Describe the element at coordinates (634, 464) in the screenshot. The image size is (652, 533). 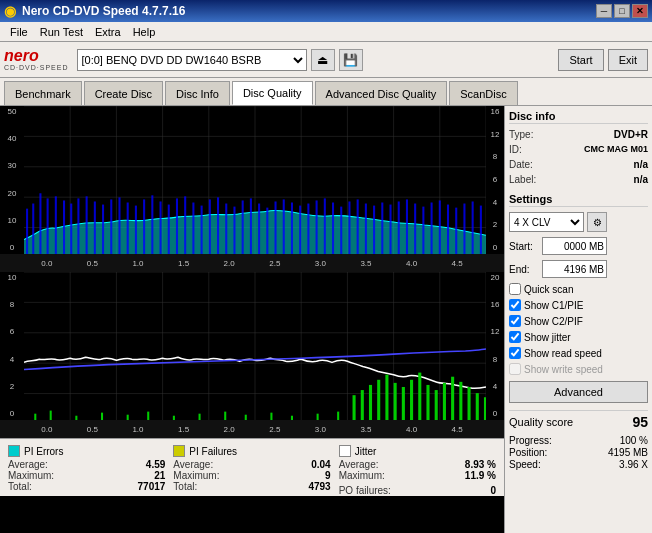
I see `speed-stat-value: 3.96 X` at that location.